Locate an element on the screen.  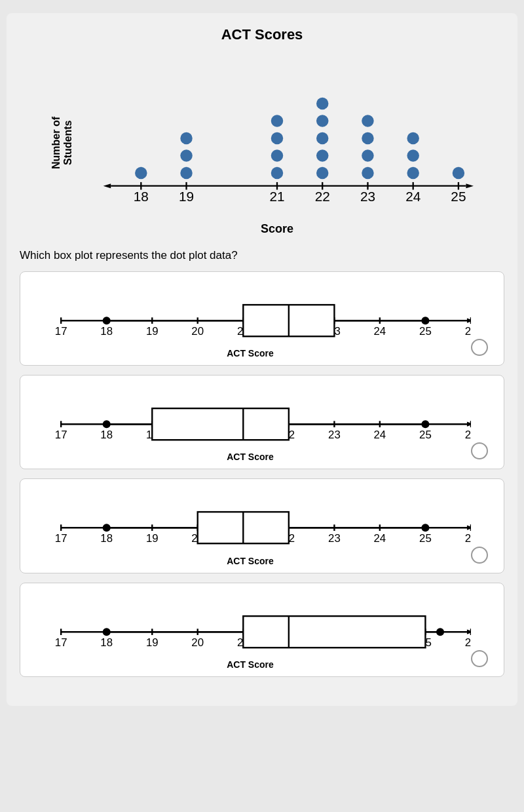
answer-option-b: 17 18 19 20 21 22 23 24 25 26 is located at coordinates (262, 422).